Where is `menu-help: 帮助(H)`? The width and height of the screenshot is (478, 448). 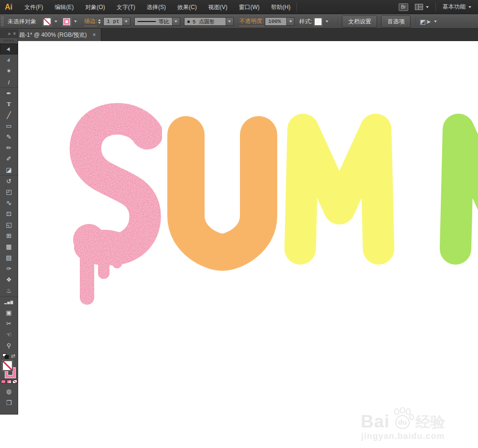
menu-help: 帮助(H) is located at coordinates (281, 7).